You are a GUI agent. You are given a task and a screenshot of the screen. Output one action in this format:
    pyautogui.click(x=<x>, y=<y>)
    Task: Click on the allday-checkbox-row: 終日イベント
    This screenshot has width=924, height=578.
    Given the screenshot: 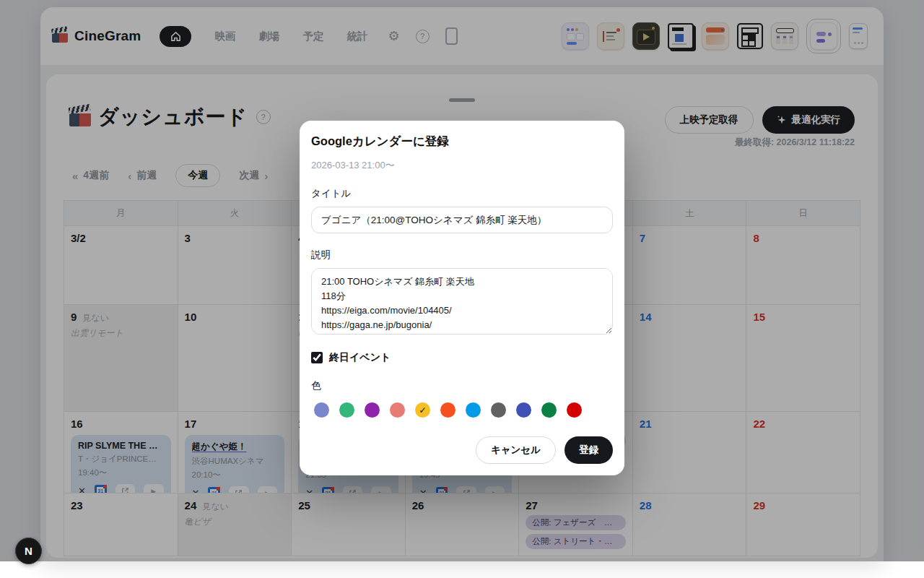 What is the action you would take?
    pyautogui.click(x=462, y=358)
    